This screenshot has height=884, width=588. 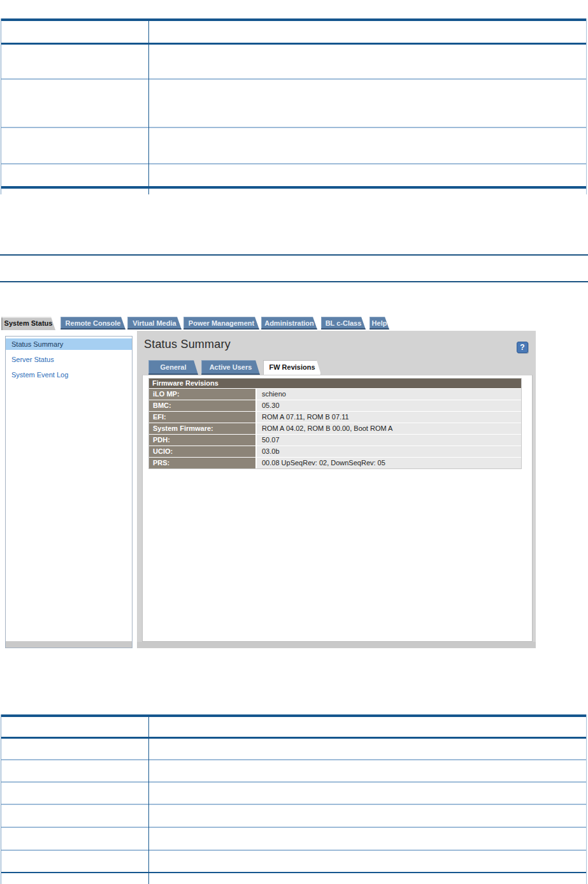 What do you see at coordinates (389, 463) in the screenshot?
I see `fw-value: 00.08 UpSeqRev: 02, DownSeqRev: 05` at bounding box center [389, 463].